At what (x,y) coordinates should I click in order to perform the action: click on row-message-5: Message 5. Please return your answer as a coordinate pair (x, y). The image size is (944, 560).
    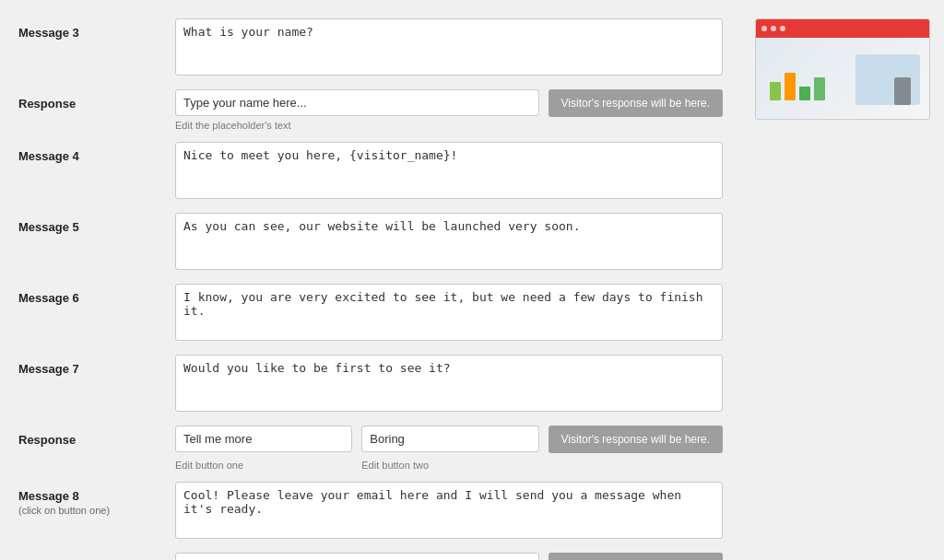
    Looking at the image, I should click on (371, 243).